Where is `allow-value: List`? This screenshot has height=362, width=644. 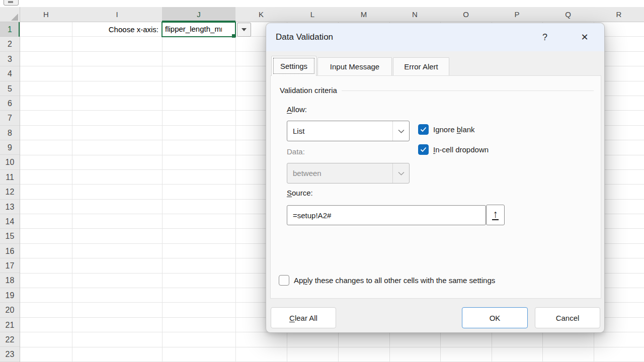
allow-value: List is located at coordinates (340, 131).